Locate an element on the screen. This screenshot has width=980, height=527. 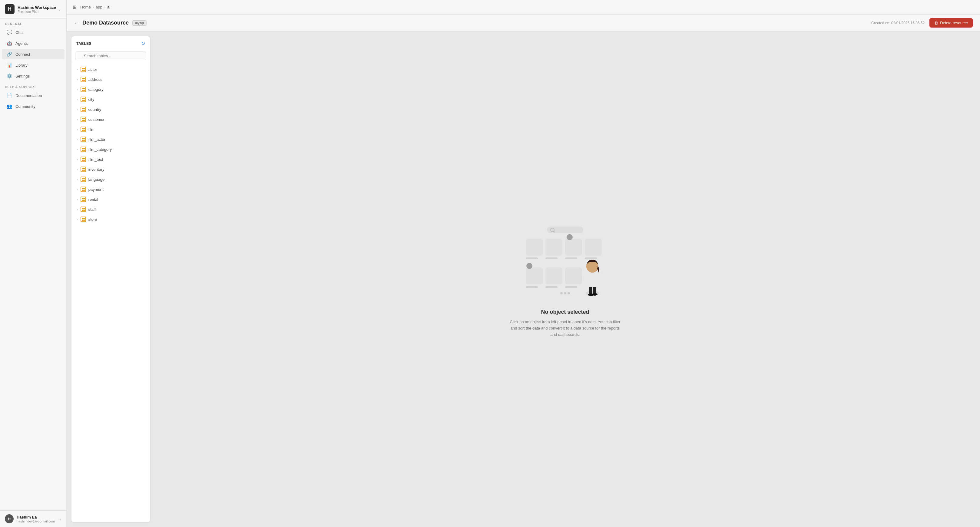
table-item-name: language is located at coordinates (97, 180).